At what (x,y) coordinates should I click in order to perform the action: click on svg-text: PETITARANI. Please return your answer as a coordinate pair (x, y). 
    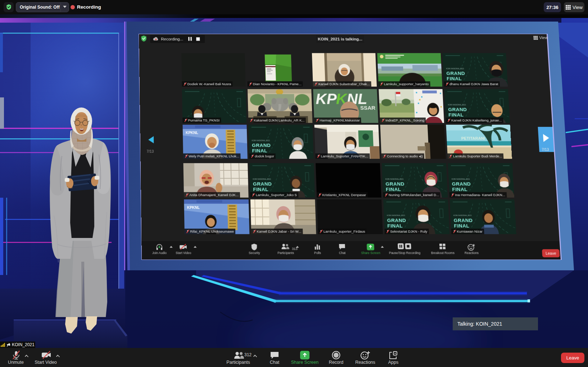
    Looking at the image, I should click on (474, 138).